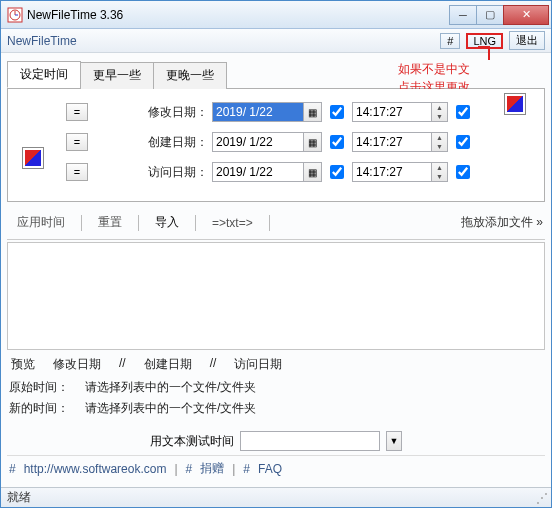 Image resolution: width=552 pixels, height=512 pixels. What do you see at coordinates (276, 41) in the screenshot?
I see `menubar: NewFileTime # LNG 退出` at bounding box center [276, 41].